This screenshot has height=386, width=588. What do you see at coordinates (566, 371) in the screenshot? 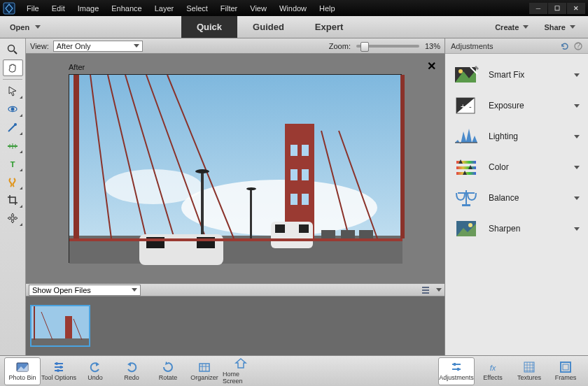
I see `taskbar-frames: Frames` at bounding box center [566, 371].